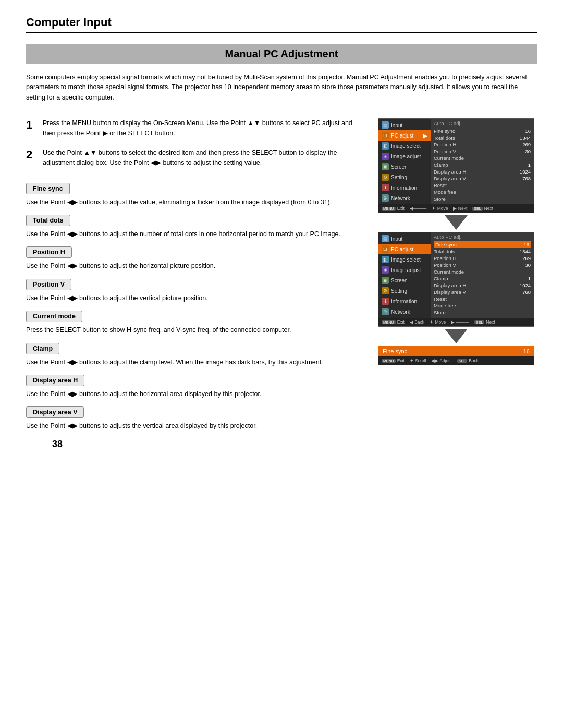 This screenshot has width=563, height=728. What do you see at coordinates (405, 198) in the screenshot?
I see `sidebar-network-1: ⊕ Network` at bounding box center [405, 198].